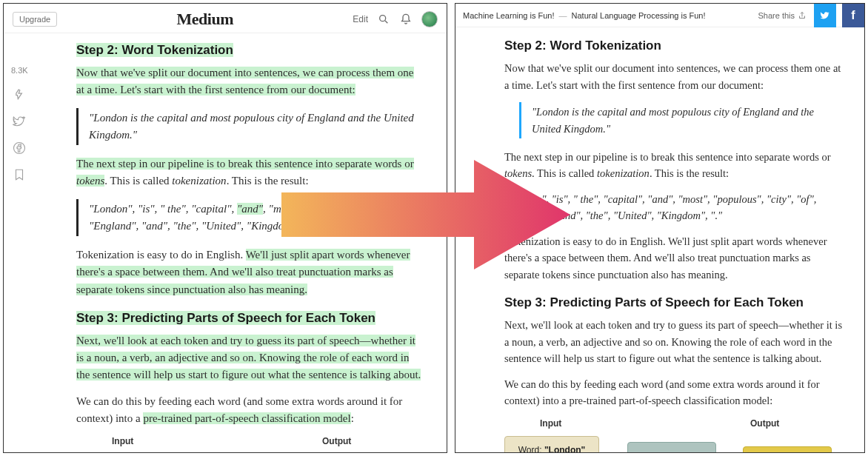  What do you see at coordinates (384, 19) in the screenshot?
I see `search-icon` at bounding box center [384, 19].